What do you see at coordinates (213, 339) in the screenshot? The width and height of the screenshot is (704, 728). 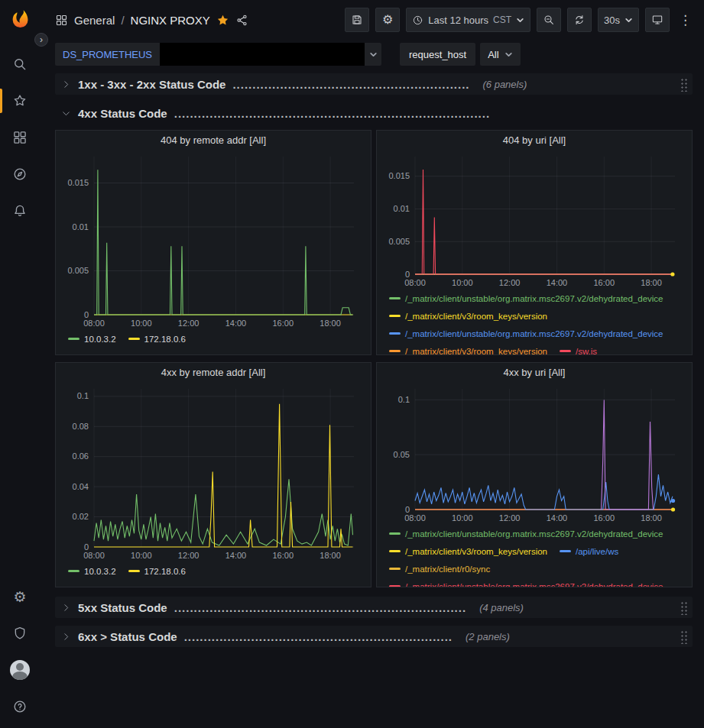 I see `legend: 10.0.3.2172.18.0.6` at bounding box center [213, 339].